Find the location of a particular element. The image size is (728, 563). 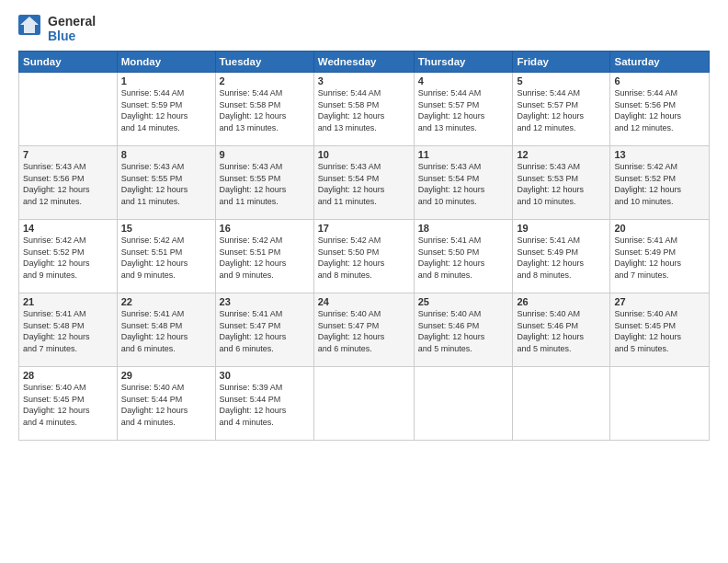

calendar-header-row: SundayMondayTuesdayWednesdayThursdayFrid… is located at coordinates (364, 63).